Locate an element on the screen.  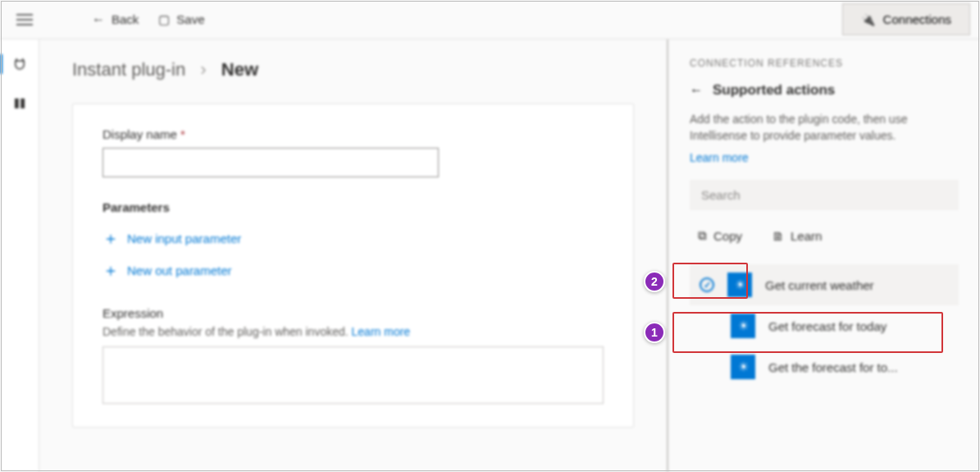
action-label: Get the forecast for to... is located at coordinates (833, 368).